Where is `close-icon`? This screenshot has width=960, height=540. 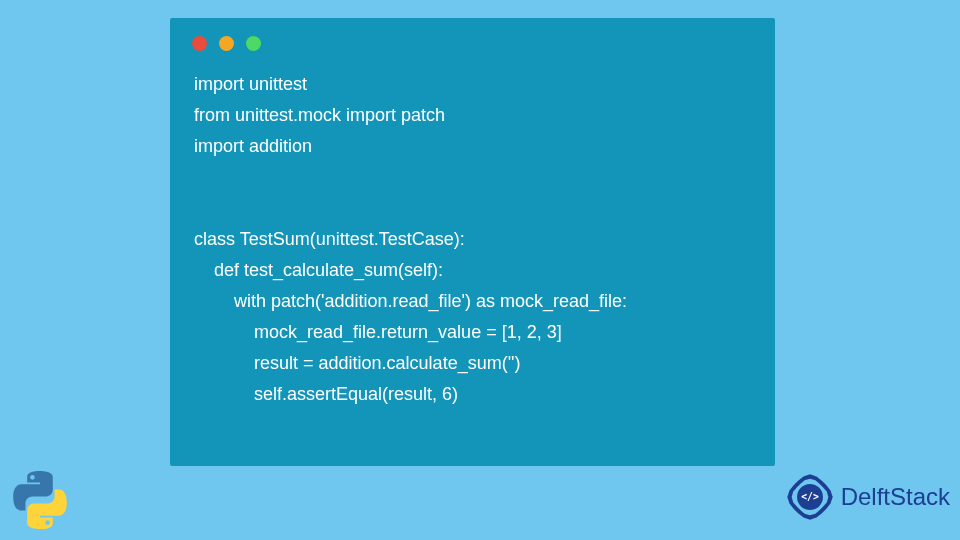 close-icon is located at coordinates (200, 44).